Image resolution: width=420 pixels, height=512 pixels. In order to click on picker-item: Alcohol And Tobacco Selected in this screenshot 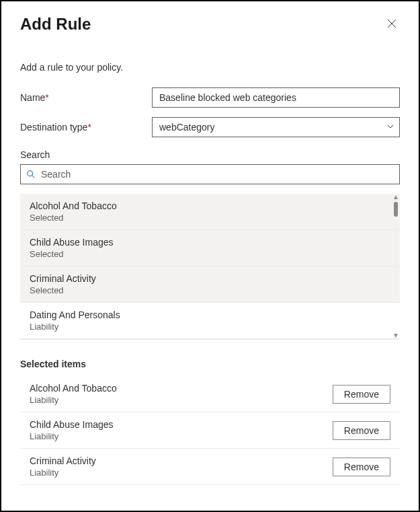, I will do `click(210, 212)`.